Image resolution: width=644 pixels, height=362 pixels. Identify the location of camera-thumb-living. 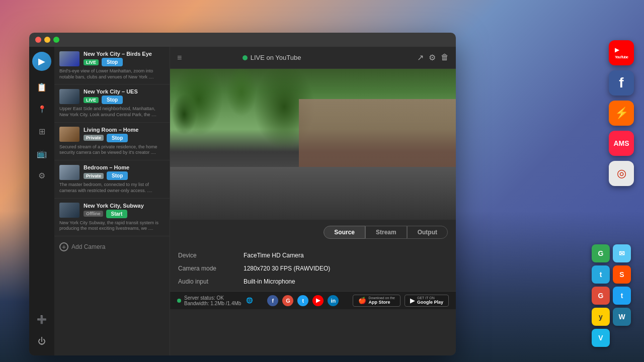
(69, 134).